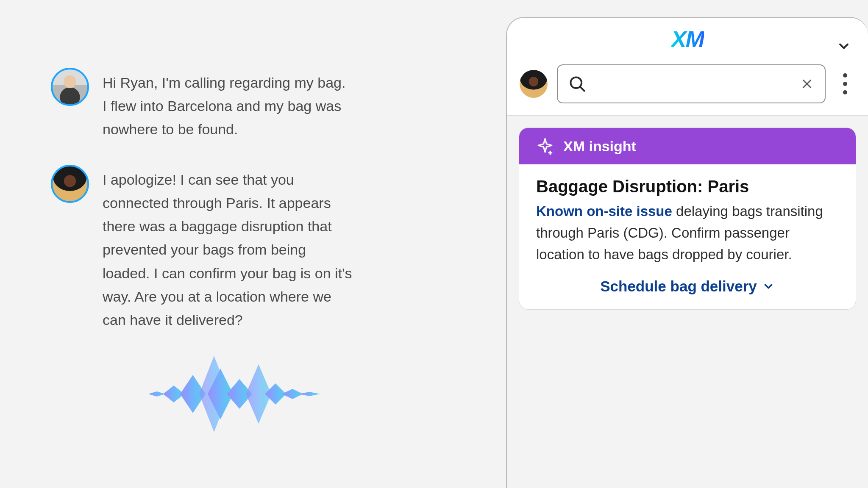 The width and height of the screenshot is (868, 488). What do you see at coordinates (687, 237) in the screenshot?
I see `insight-card-body: Baggage Disruption: Paris Known on-site …` at bounding box center [687, 237].